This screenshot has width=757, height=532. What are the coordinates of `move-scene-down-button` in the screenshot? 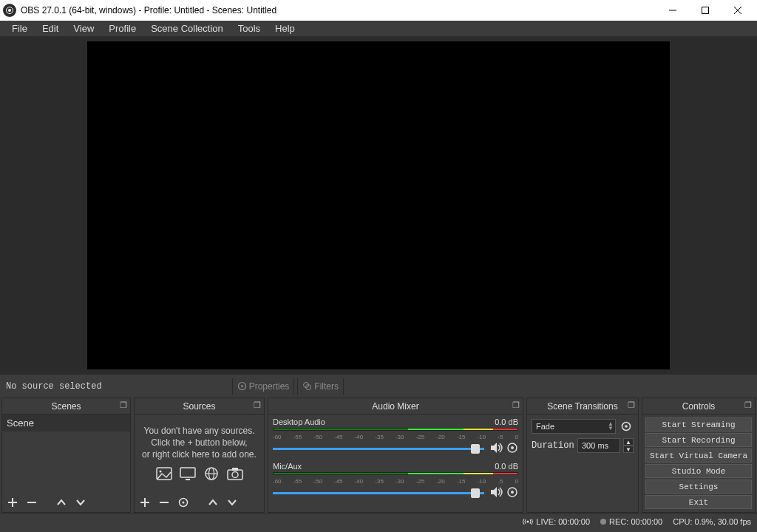 It's located at (81, 502).